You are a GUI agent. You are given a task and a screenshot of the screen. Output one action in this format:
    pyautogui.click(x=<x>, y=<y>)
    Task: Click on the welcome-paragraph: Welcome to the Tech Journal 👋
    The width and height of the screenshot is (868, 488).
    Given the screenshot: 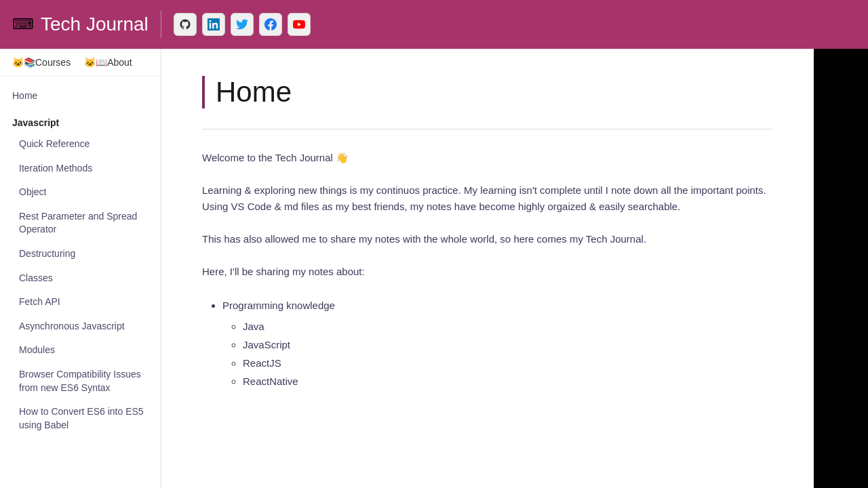 What is the action you would take?
    pyautogui.click(x=488, y=158)
    